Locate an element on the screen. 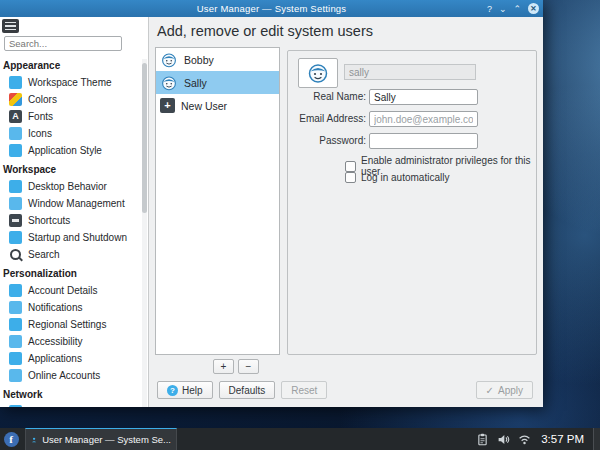  desktop-behavior-icon is located at coordinates (16, 186).